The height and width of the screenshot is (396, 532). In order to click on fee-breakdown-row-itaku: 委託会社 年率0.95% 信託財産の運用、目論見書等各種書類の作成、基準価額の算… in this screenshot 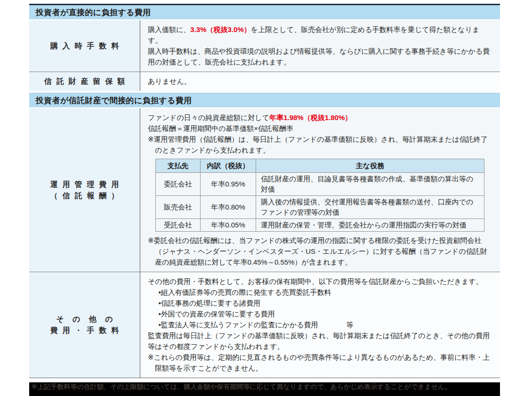, I will do `click(320, 185)`.